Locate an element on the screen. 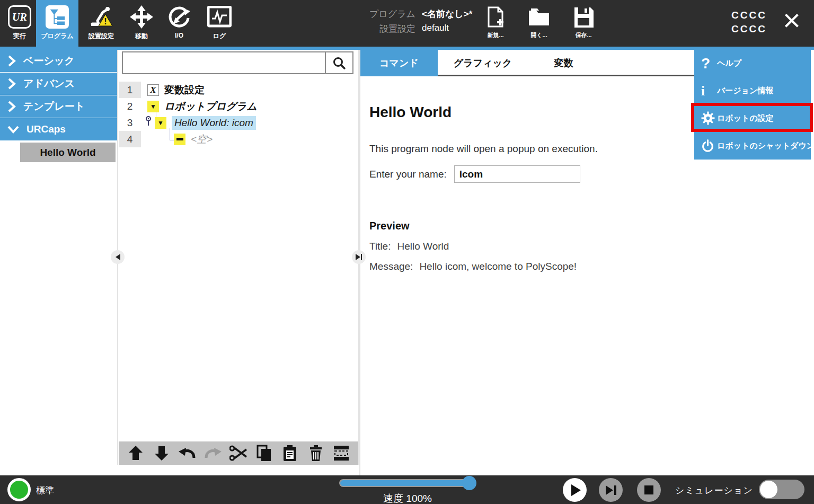  bottom-status-bar: 標準 速度 100% シミュレーション is located at coordinates (407, 490).